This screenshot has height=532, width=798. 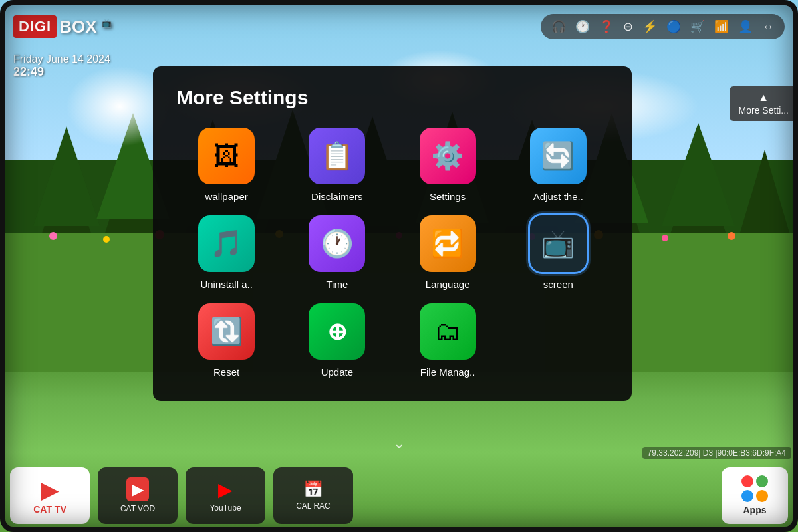 I want to click on cattv-app-button: ▶ CAT TV, so click(x=50, y=496).